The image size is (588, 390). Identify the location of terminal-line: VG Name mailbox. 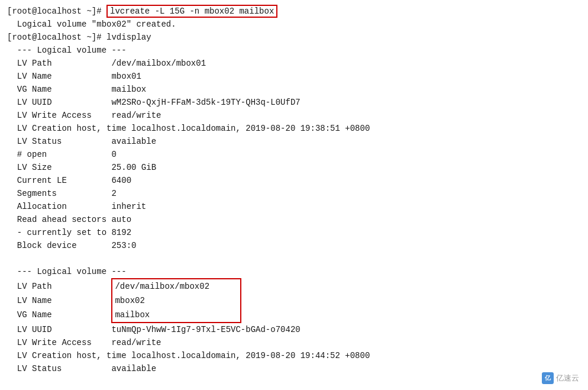
(294, 89).